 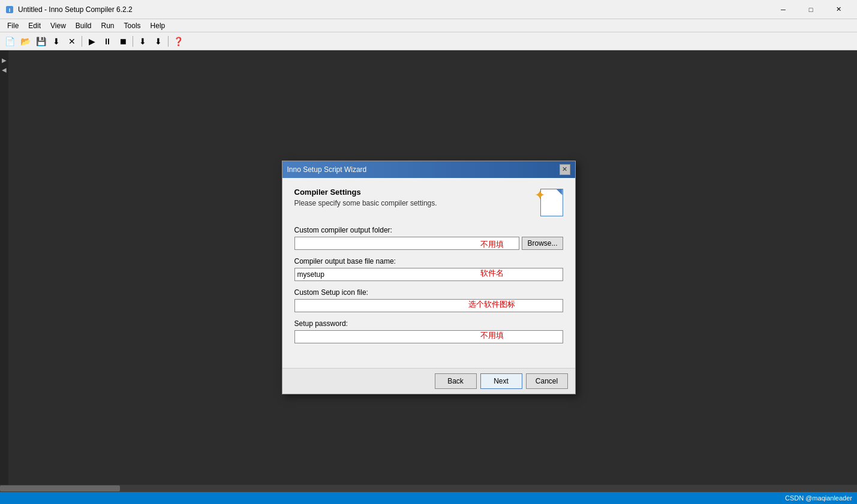 I want to click on menu-view: View, so click(x=58, y=26).